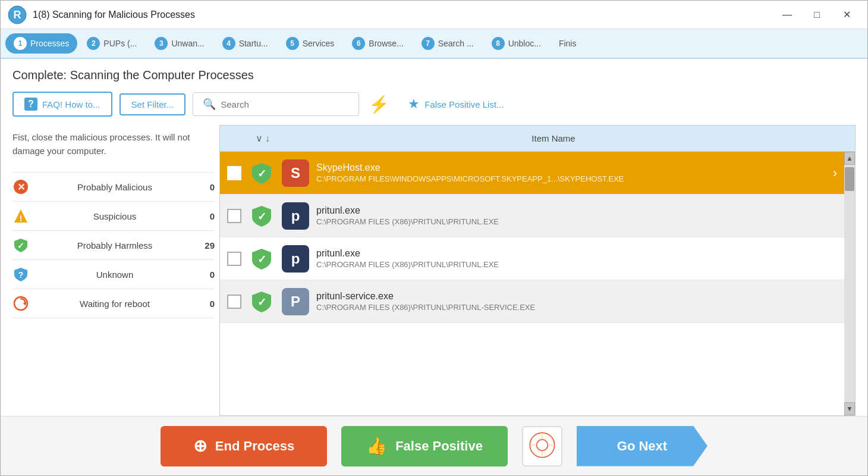 Image resolution: width=868 pixels, height=476 pixels. I want to click on item-info-1: SkypeHost.exe C:\PROGRAM FILES\WINDOWSAP…, so click(570, 173).